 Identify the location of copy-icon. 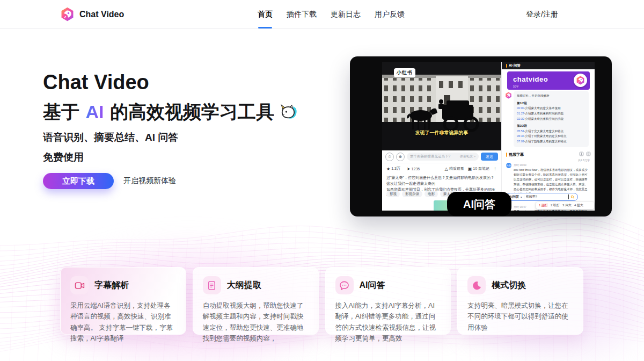
(588, 154).